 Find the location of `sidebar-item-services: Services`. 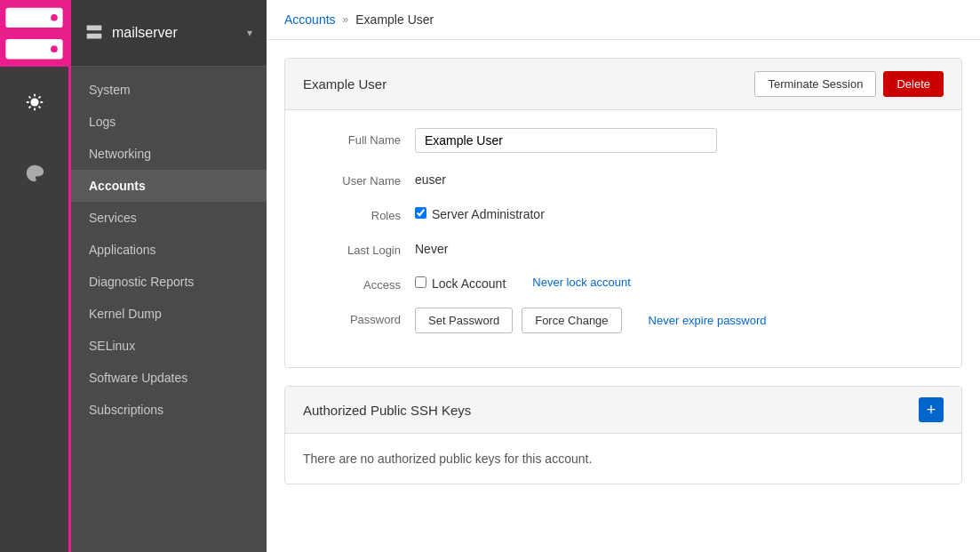

sidebar-item-services: Services is located at coordinates (169, 218).